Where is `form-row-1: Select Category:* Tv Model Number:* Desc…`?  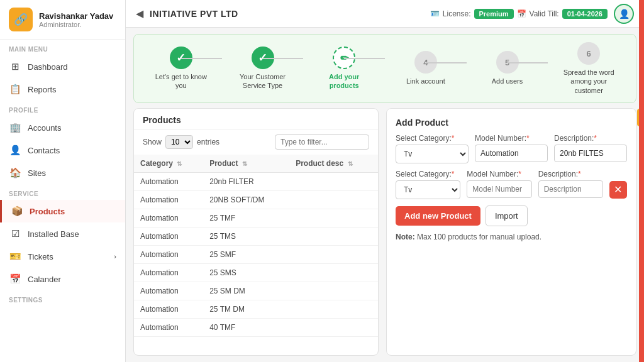 form-row-1: Select Category:* Tv Model Number:* Desc… is located at coordinates (511, 148).